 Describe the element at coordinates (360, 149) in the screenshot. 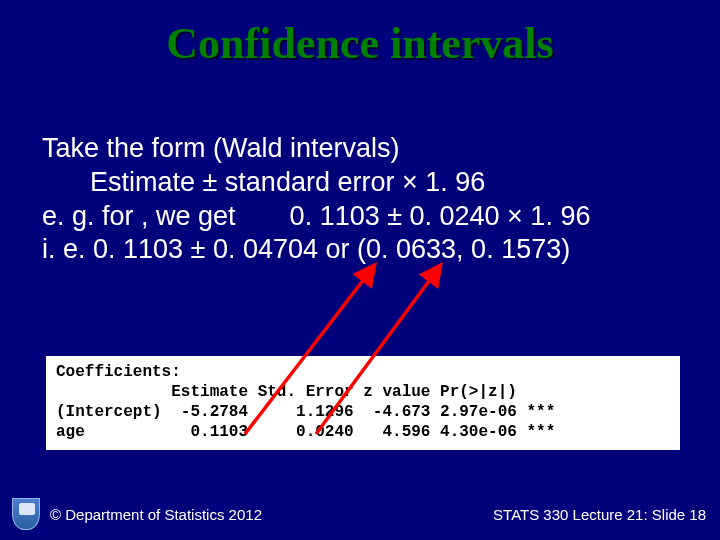

I see `line-1: Take the form (Wald intervals)` at that location.